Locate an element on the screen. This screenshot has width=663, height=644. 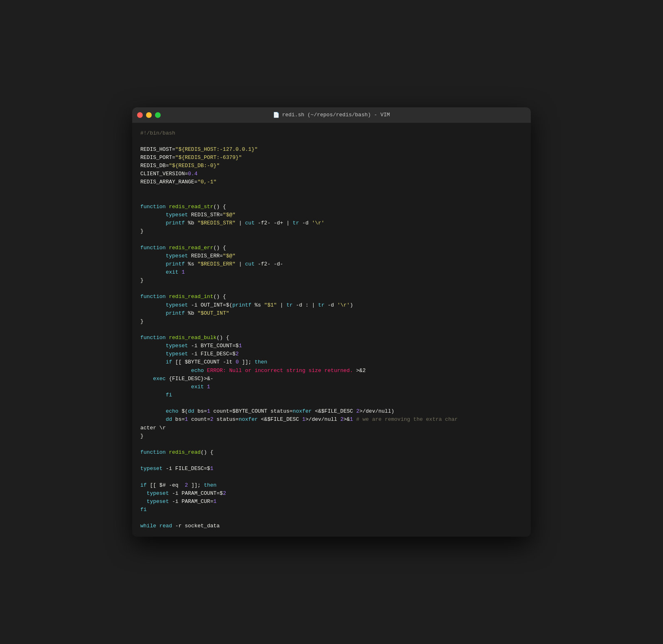
code-line: typeset REDIS_ERR="$@" is located at coordinates (332, 256).